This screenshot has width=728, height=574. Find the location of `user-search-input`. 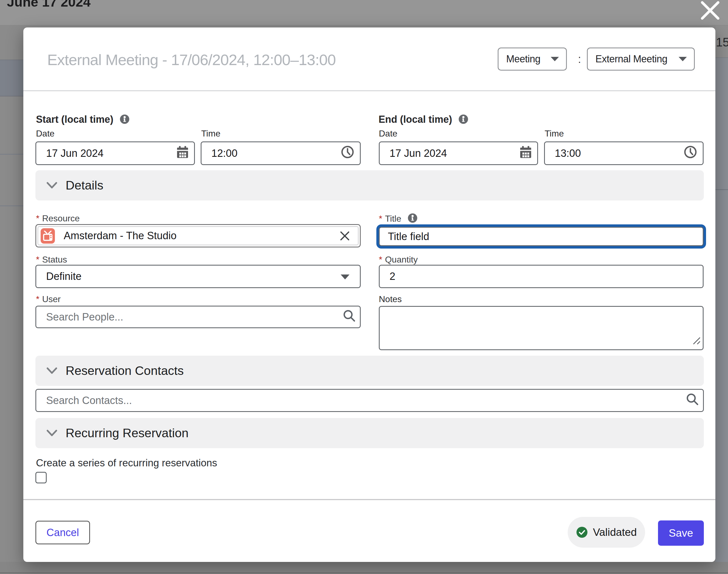

user-search-input is located at coordinates (198, 317).